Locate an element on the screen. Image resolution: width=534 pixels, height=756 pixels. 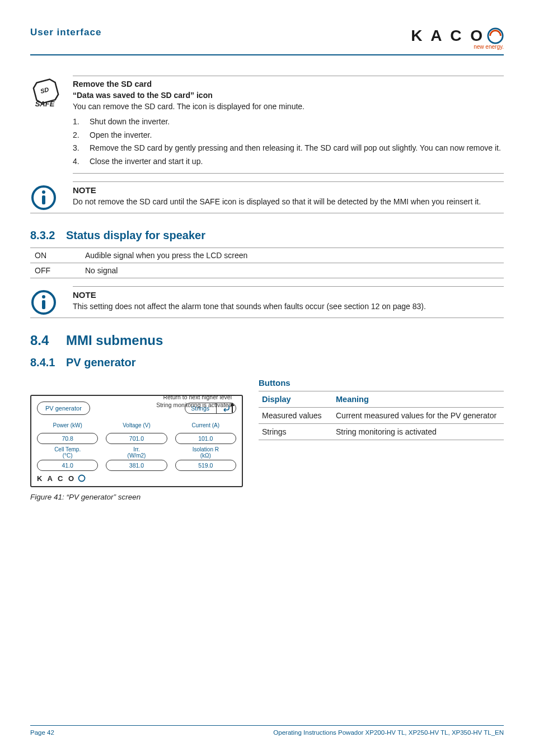
metric-value: 381.0 is located at coordinates (137, 465).